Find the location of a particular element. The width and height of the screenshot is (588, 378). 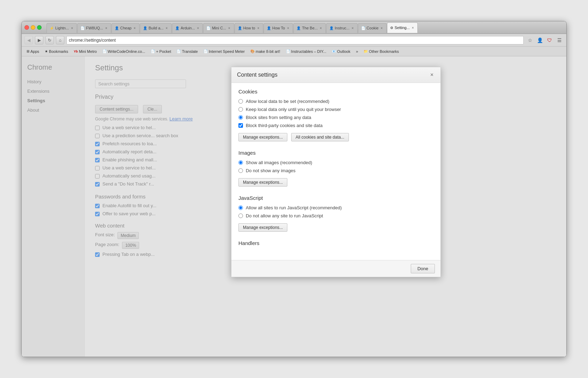

tab-close-minic: × is located at coordinates (229, 28).